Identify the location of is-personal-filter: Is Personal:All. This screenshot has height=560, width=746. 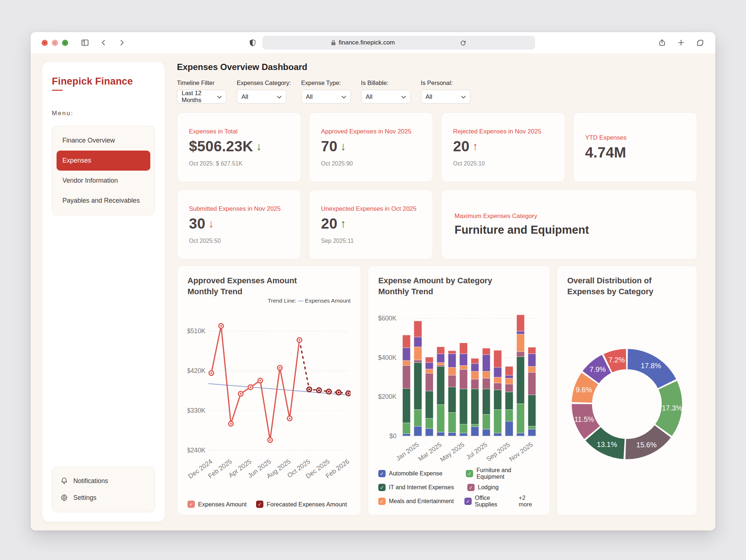
(446, 92).